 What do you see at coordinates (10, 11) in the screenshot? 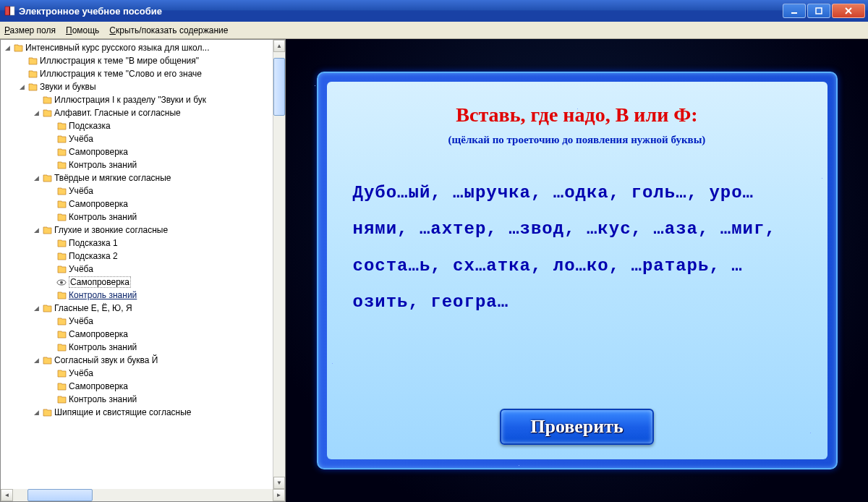
I see `app-icon` at bounding box center [10, 11].